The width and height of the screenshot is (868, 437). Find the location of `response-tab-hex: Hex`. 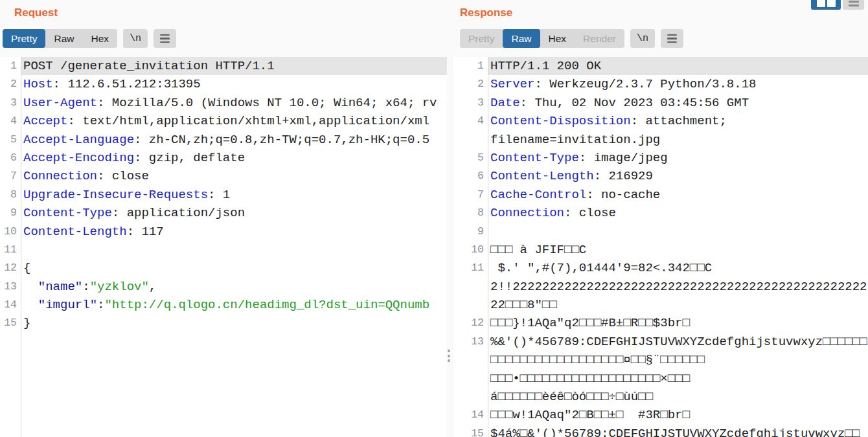

response-tab-hex: Hex is located at coordinates (558, 39).